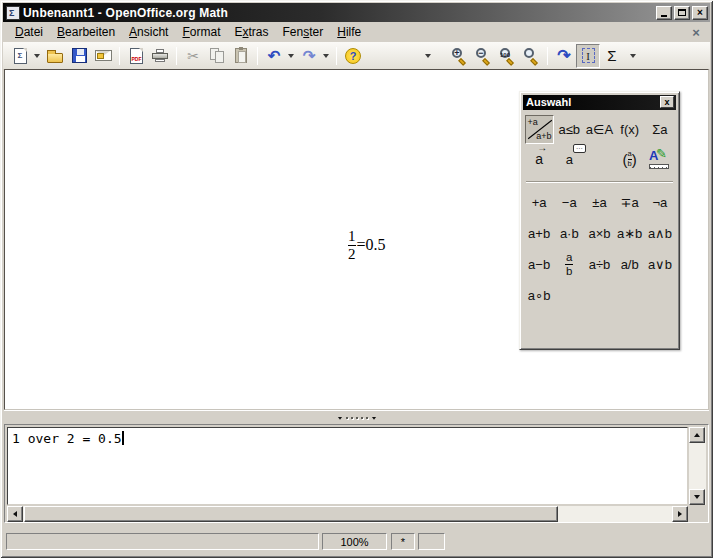 Image resolution: width=713 pixels, height=558 pixels. Describe the element at coordinates (348, 514) in the screenshot. I see `horizontal-scrollbar` at that location.